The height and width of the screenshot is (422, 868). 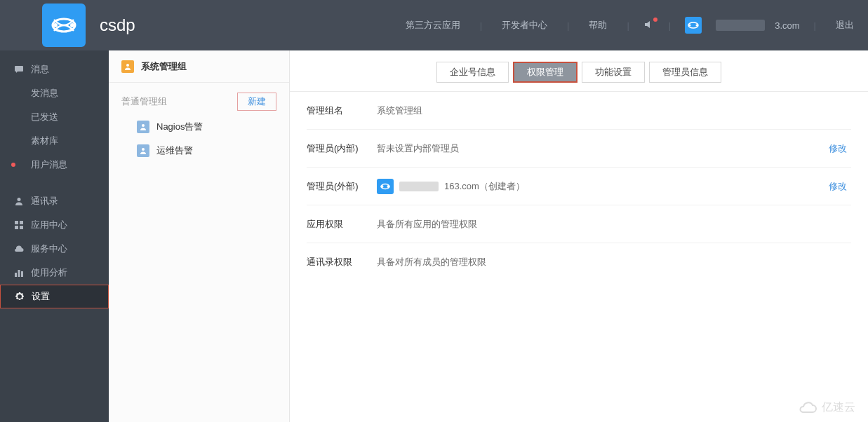 I want to click on field-label: 管理组名, so click(x=342, y=111).